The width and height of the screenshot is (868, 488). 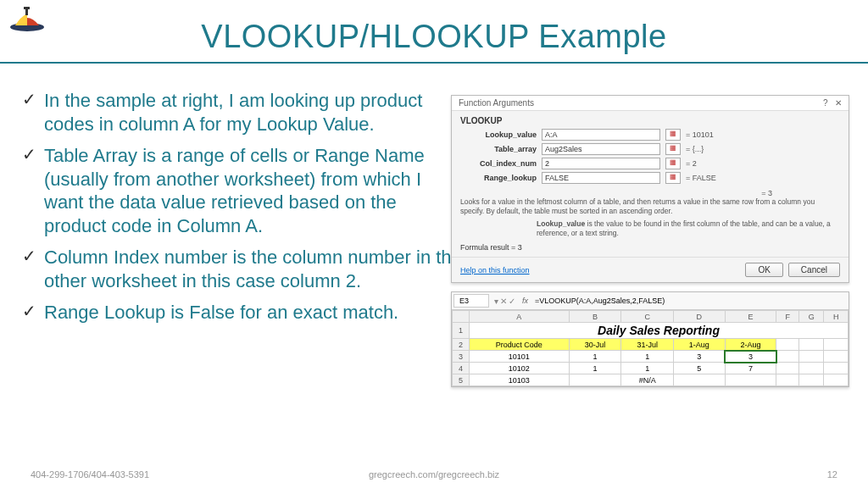 What do you see at coordinates (526, 301) in the screenshot?
I see `fx-icon: fx` at bounding box center [526, 301].